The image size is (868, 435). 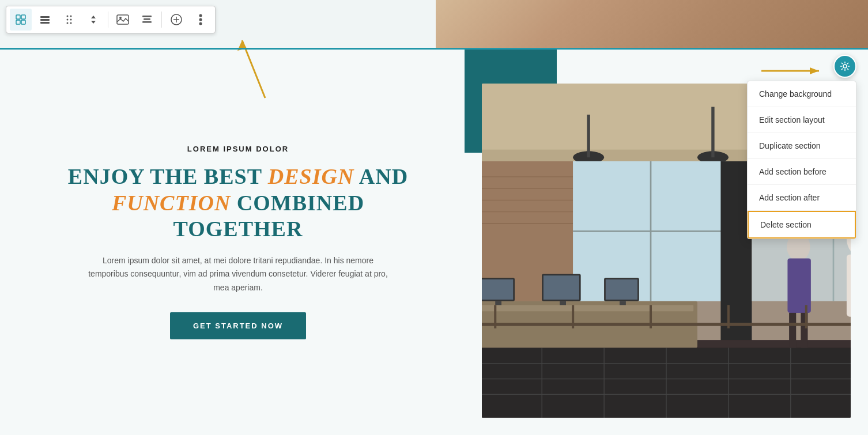 I want to click on add-section-button, so click(x=176, y=20).